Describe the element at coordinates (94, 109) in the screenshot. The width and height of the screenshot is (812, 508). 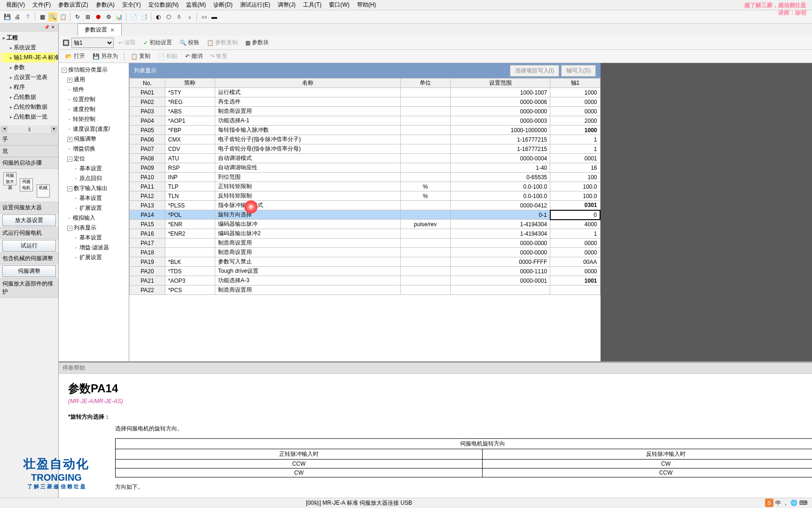
I see `cat-speed: 速度控制` at that location.